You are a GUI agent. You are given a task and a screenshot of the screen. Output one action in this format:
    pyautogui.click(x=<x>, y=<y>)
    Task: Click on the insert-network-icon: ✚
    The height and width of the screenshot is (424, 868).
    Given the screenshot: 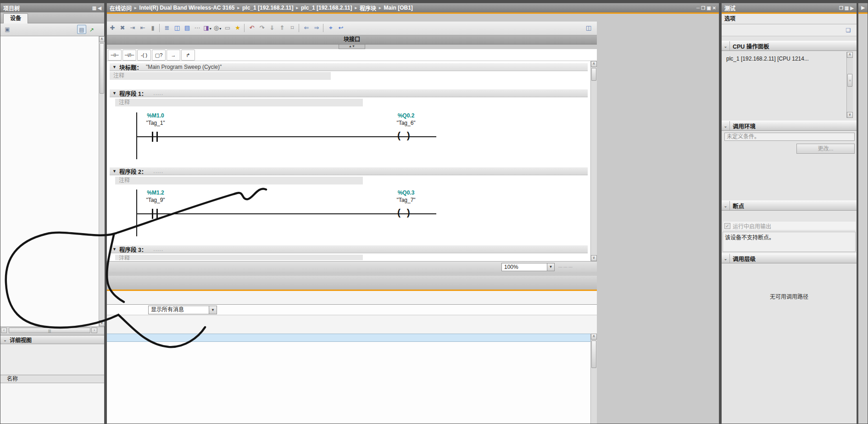 What is the action you would take?
    pyautogui.click(x=112, y=28)
    